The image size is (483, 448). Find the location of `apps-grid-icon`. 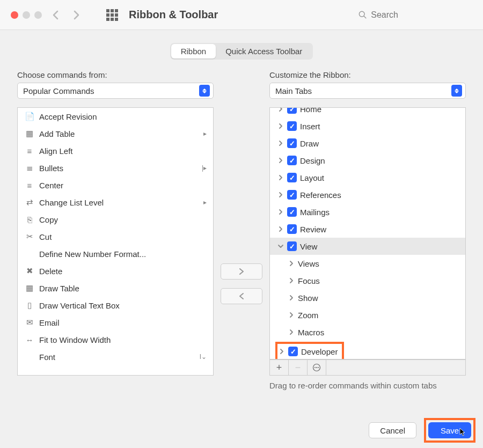

apps-grid-icon is located at coordinates (112, 15).